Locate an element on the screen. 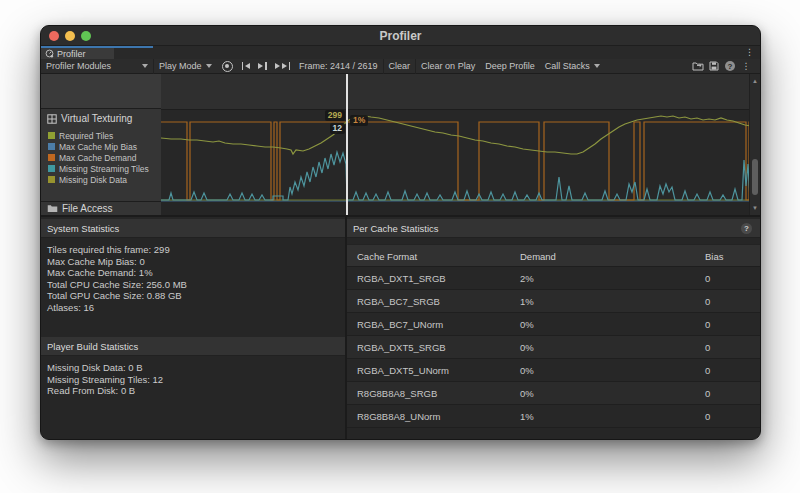  tab-profiler: Profiler is located at coordinates (78, 54).